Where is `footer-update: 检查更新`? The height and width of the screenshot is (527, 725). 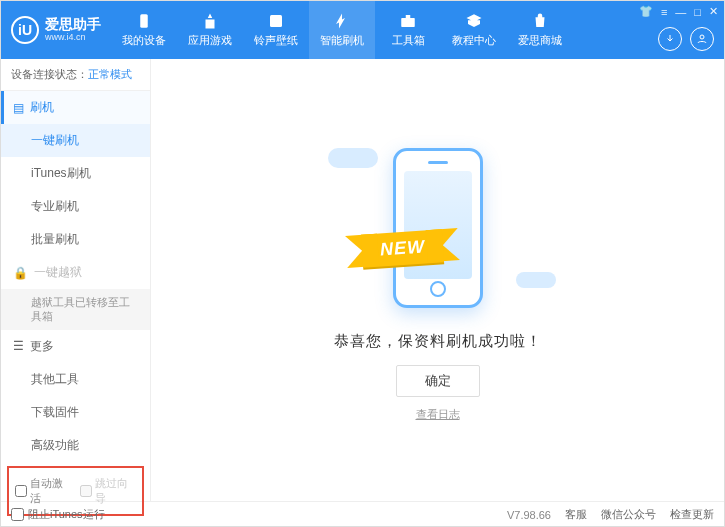 footer-update: 检查更新 is located at coordinates (692, 514).